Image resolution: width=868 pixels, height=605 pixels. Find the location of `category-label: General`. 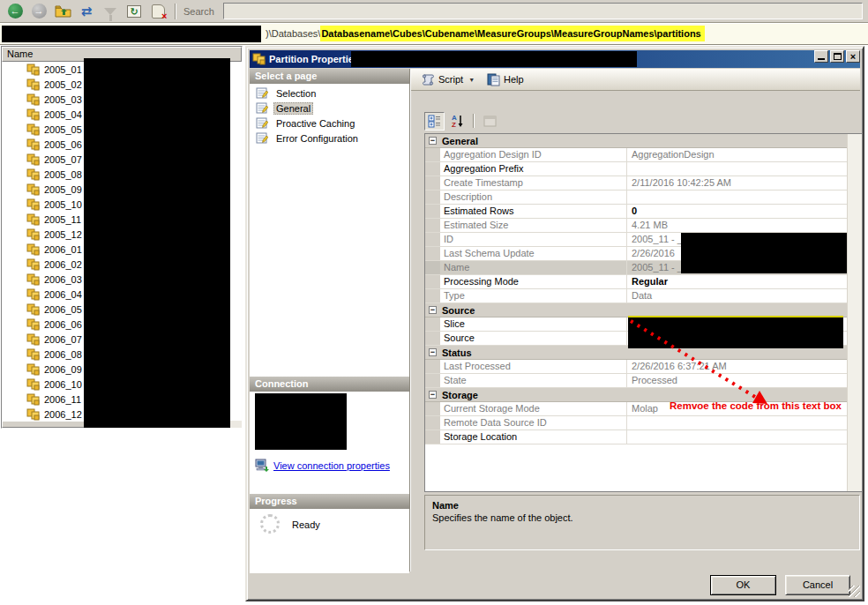

category-label: General is located at coordinates (460, 141).